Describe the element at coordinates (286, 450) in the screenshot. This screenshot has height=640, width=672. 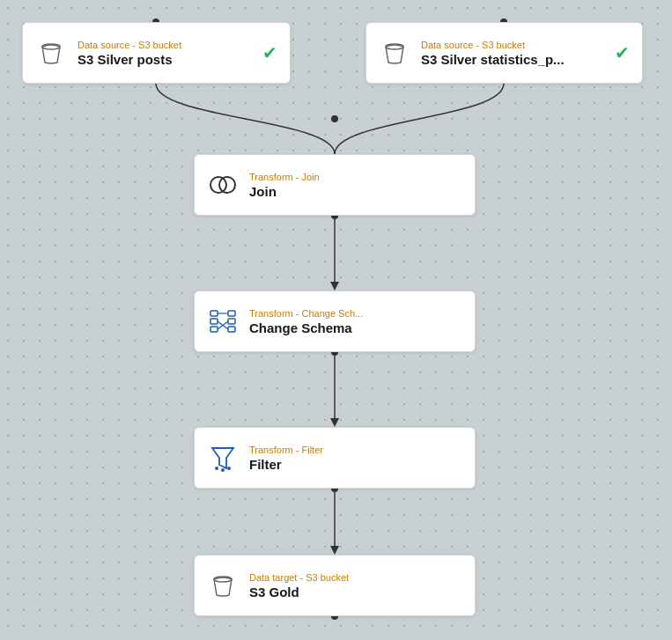
I see `filter-label: Transform - Filter` at that location.